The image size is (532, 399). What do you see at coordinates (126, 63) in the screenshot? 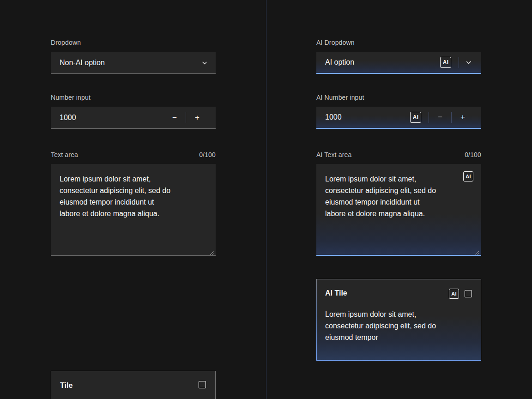
I see `dropdown-selected-value: Non-AI option` at bounding box center [126, 63].